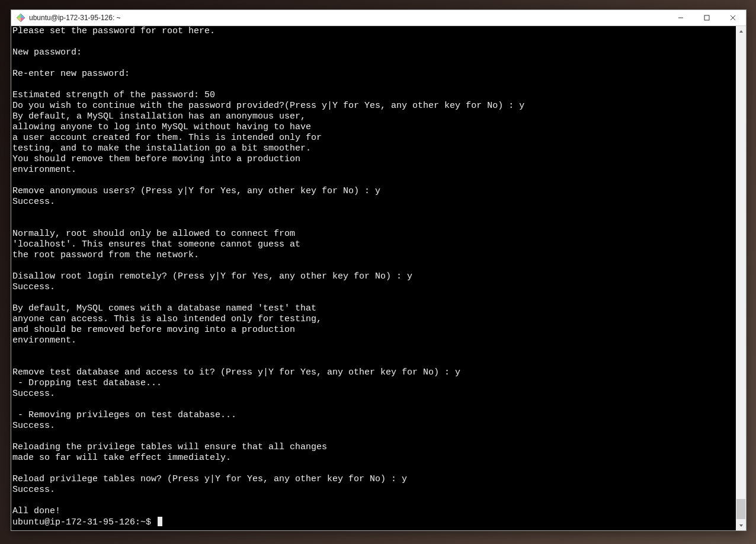  What do you see at coordinates (21, 18) in the screenshot?
I see `app-icon` at bounding box center [21, 18].